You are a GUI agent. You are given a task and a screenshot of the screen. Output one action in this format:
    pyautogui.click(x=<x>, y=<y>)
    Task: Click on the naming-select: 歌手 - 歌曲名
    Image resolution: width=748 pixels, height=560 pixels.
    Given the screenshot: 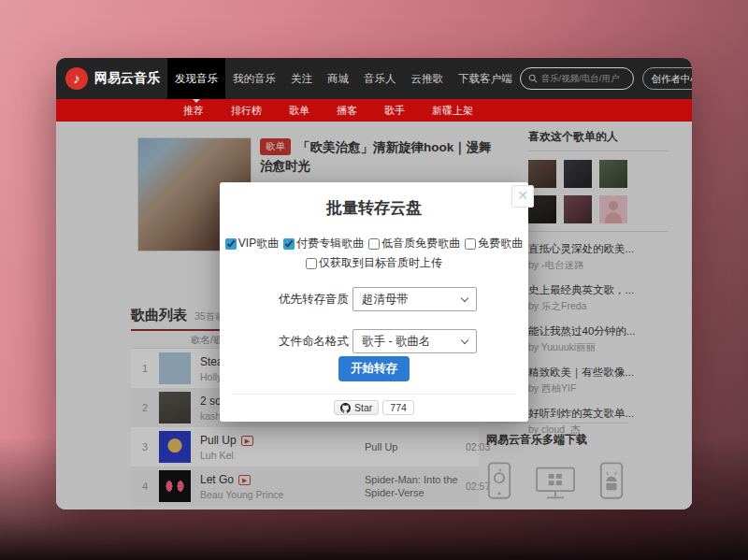 What is the action you would take?
    pyautogui.click(x=415, y=341)
    